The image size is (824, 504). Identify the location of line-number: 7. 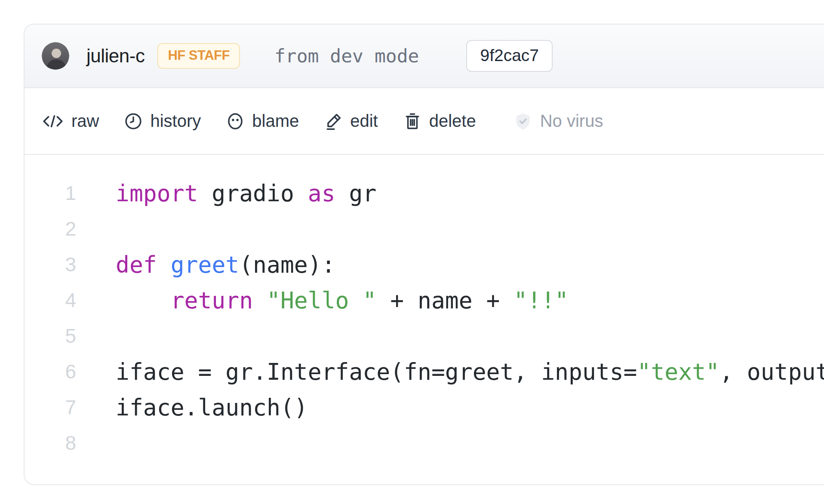
(50, 408).